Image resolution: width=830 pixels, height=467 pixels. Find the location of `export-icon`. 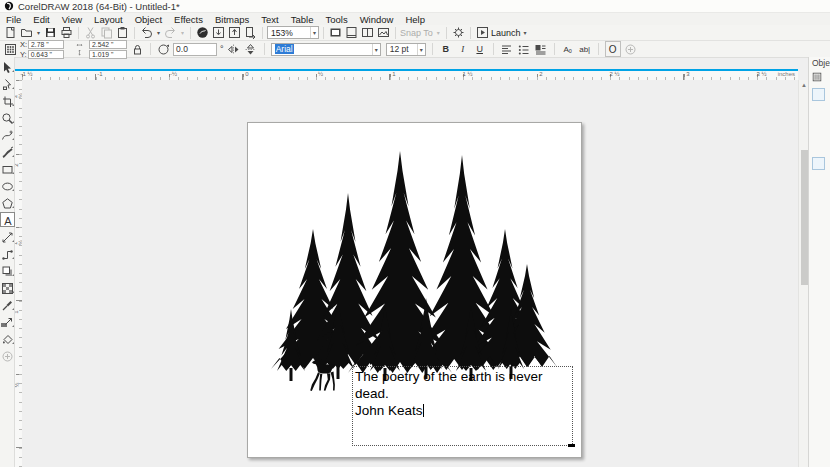

export-icon is located at coordinates (234, 32).